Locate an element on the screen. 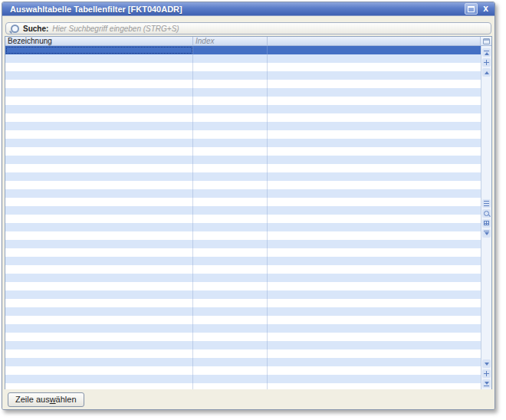 The image size is (506, 420). column-header-empty is located at coordinates (374, 41).